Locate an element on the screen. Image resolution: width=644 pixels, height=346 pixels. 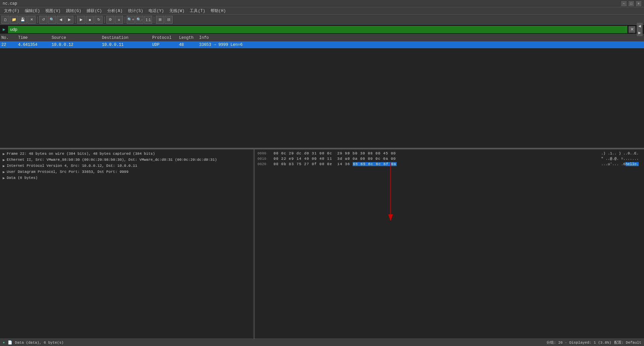
hex-ascii-2: ...u'... .6hello. is located at coordinates (621, 164).